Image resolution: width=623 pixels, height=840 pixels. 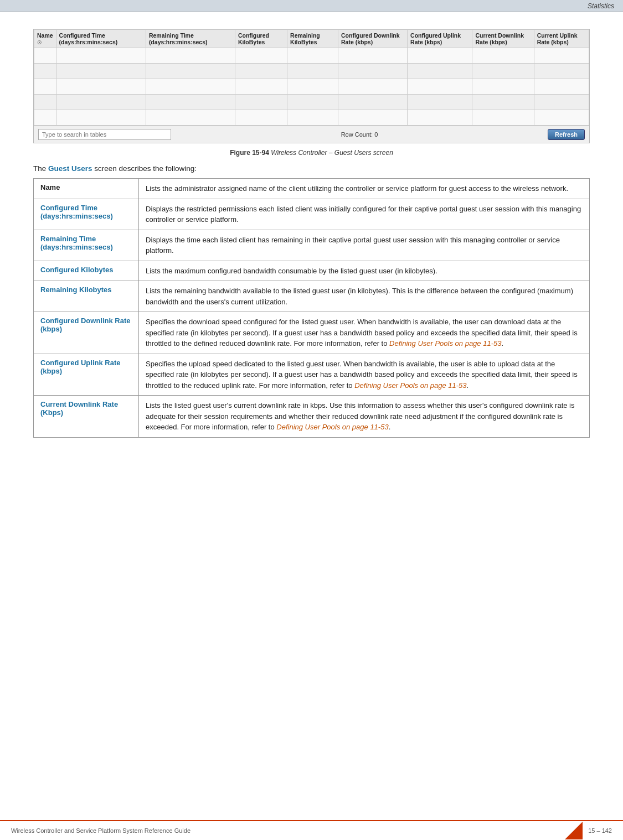 What do you see at coordinates (312, 375) in the screenshot?
I see `desc-row-configured-uplink: Configured Uplink Rate (kbps) Specifies …` at bounding box center [312, 375].